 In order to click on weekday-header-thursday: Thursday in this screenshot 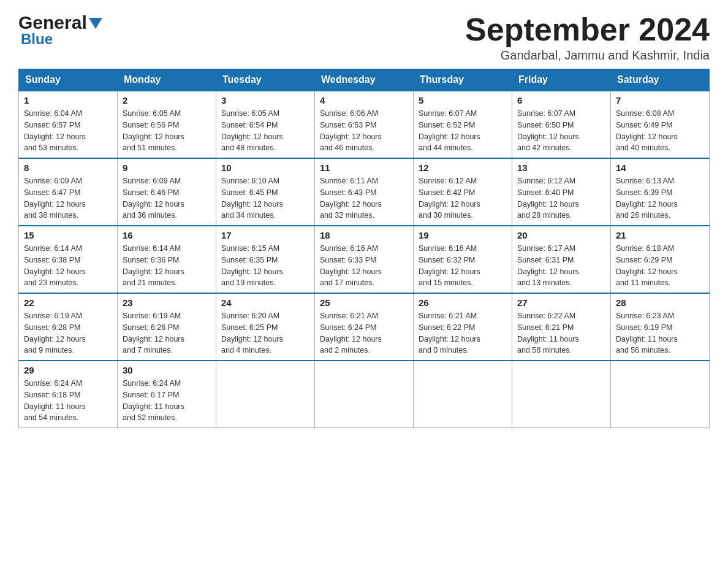, I will do `click(463, 80)`.